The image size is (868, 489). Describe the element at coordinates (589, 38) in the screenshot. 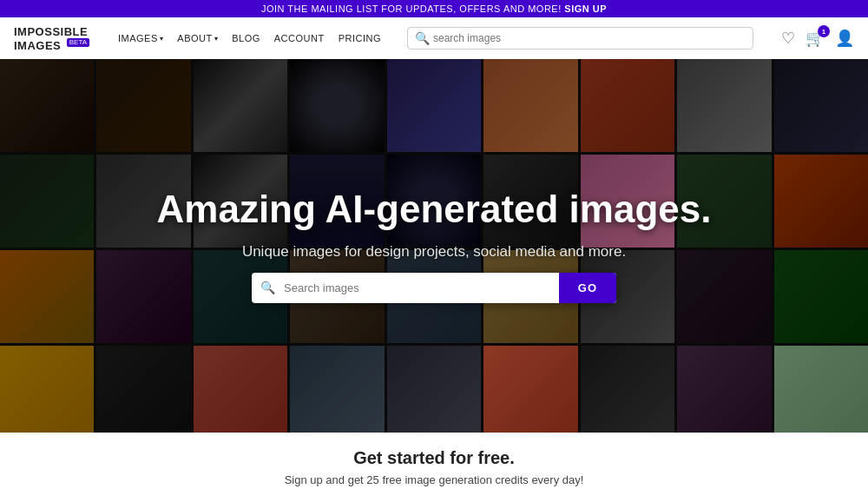

I see `nav-search-input` at that location.